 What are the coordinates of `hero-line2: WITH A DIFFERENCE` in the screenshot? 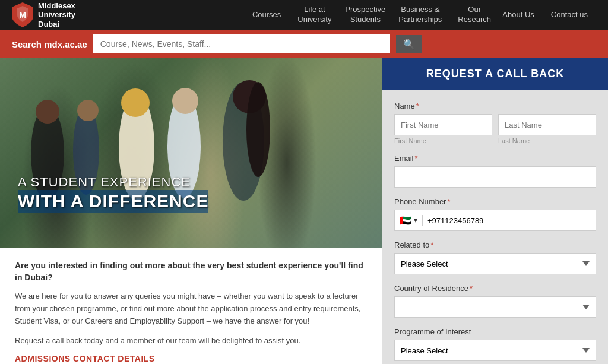 It's located at (113, 201).